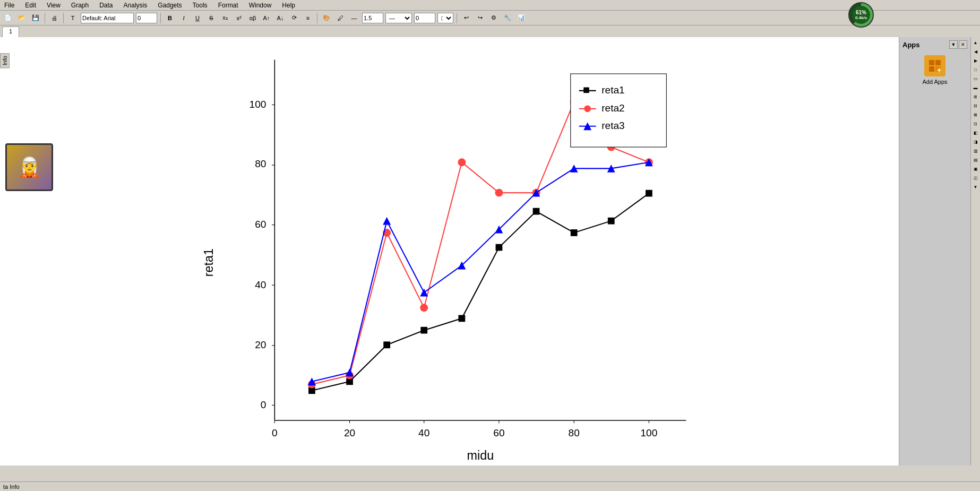 The width and height of the screenshot is (980, 491). I want to click on misc2-btn: 🔧, so click(508, 18).